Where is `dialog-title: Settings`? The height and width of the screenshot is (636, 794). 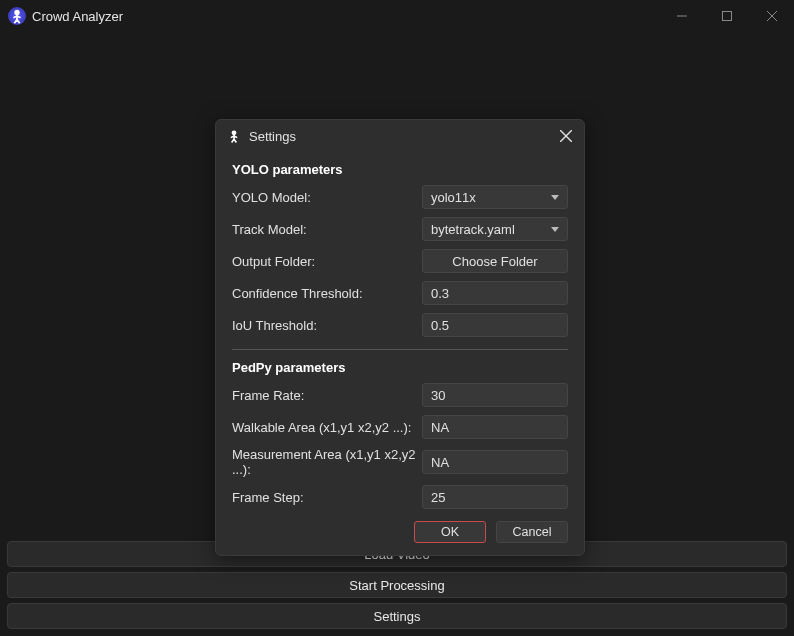
dialog-title: Settings is located at coordinates (272, 136).